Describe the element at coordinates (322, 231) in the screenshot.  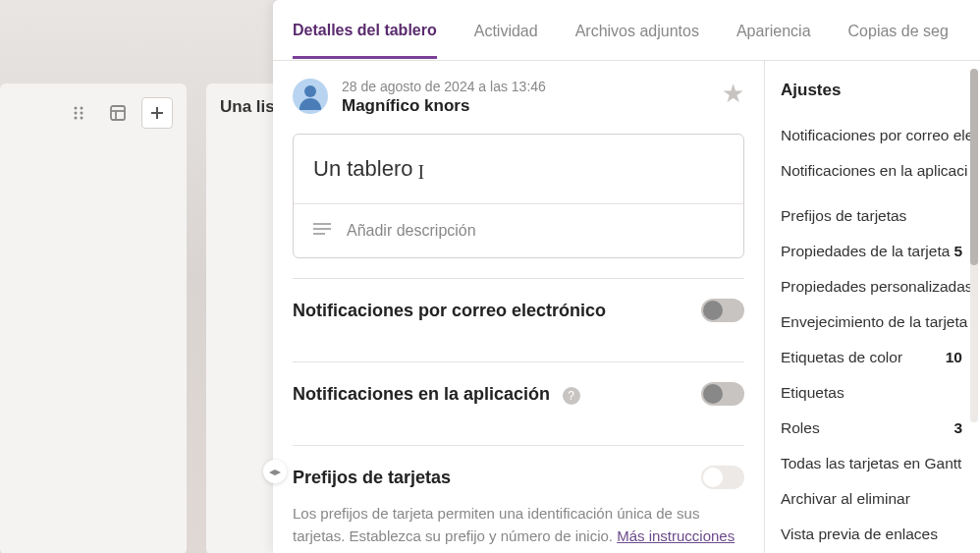
I see `description-icon` at that location.